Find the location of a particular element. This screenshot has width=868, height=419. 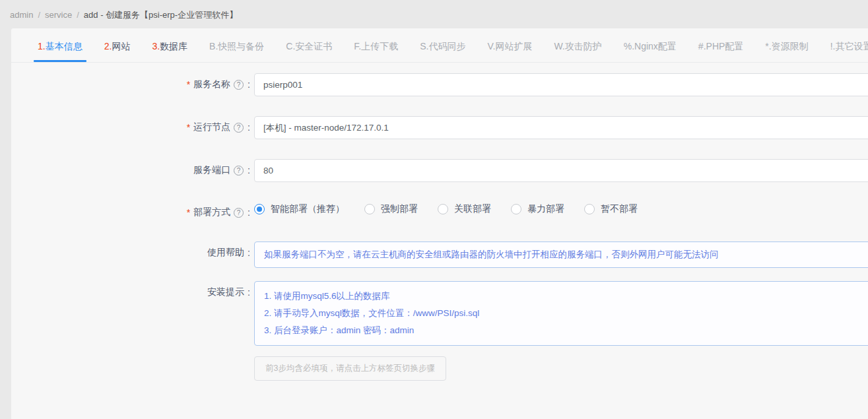

tab-label: 快照与备份 is located at coordinates (241, 46).